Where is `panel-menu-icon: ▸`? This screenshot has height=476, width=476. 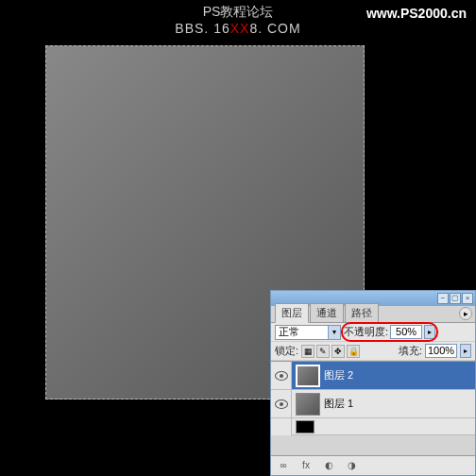 panel-menu-icon: ▸ is located at coordinates (466, 314).